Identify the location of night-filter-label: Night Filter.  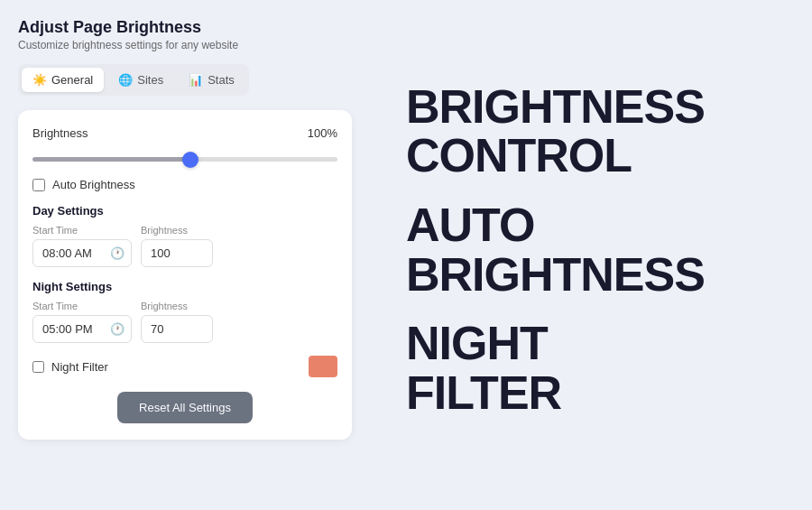
(79, 366).